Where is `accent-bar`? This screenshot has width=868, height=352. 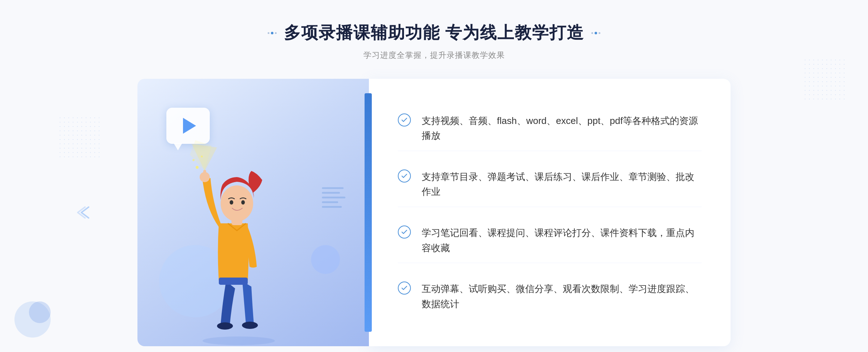
accent-bar is located at coordinates (368, 213).